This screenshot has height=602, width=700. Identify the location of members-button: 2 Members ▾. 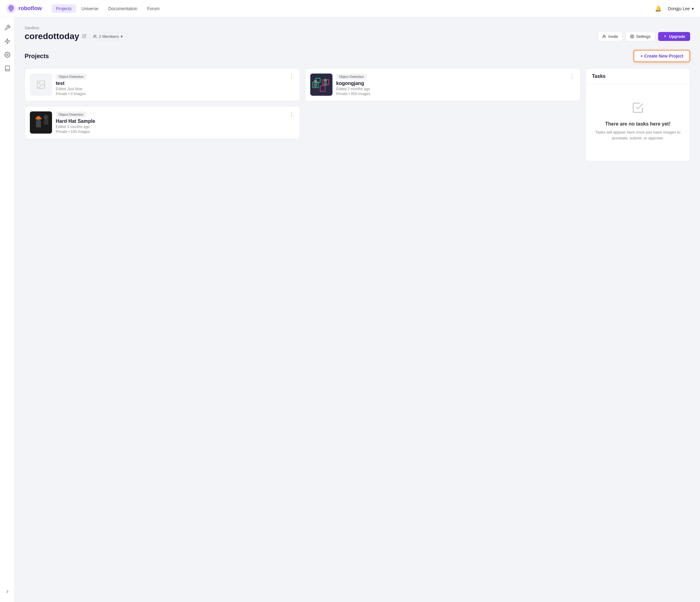
(108, 36).